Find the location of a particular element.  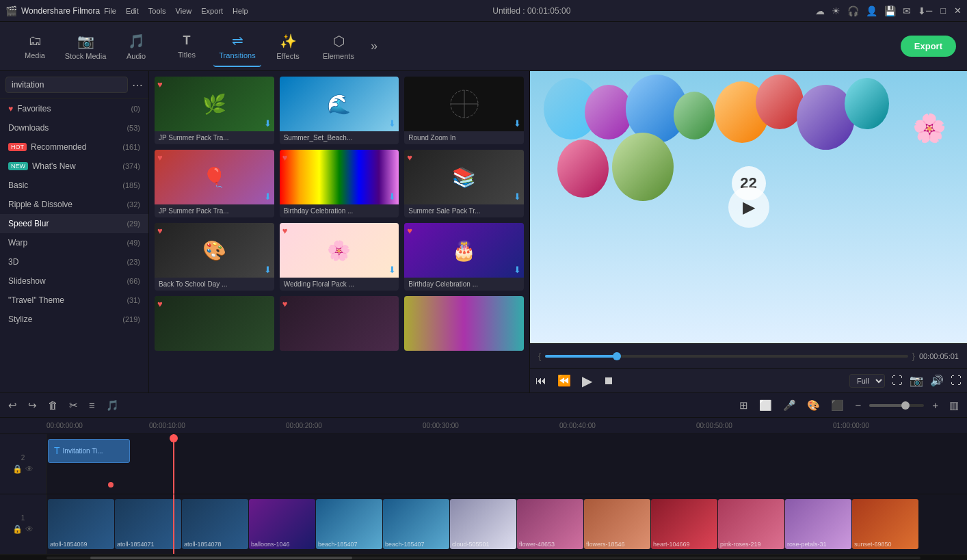

nav-travel: "Travel" Theme (31) is located at coordinates (74, 300).